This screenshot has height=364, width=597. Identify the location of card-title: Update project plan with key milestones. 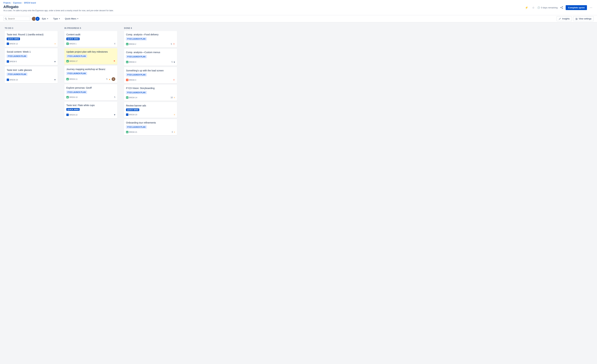
(91, 52).